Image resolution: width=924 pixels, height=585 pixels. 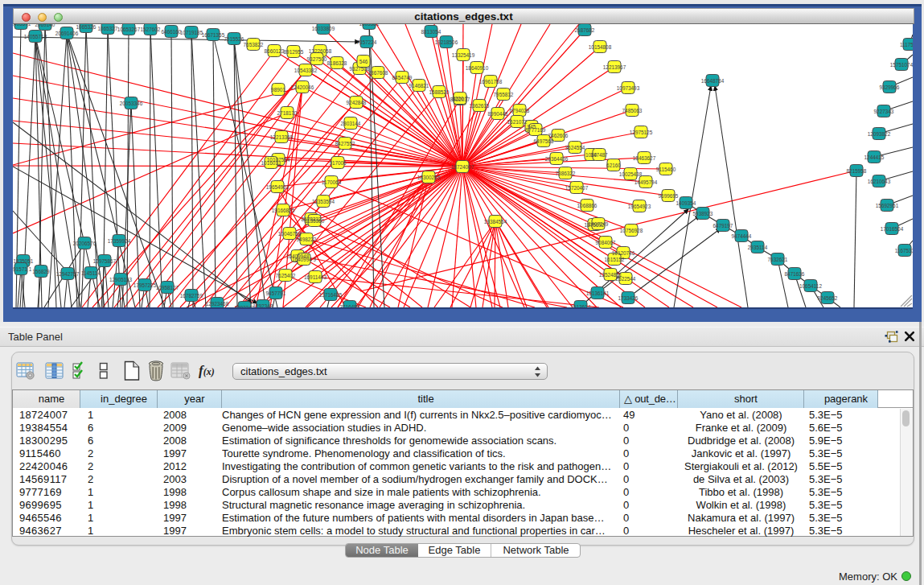 What do you see at coordinates (713, 80) in the screenshot?
I see `svg-text: 16648784` at bounding box center [713, 80].